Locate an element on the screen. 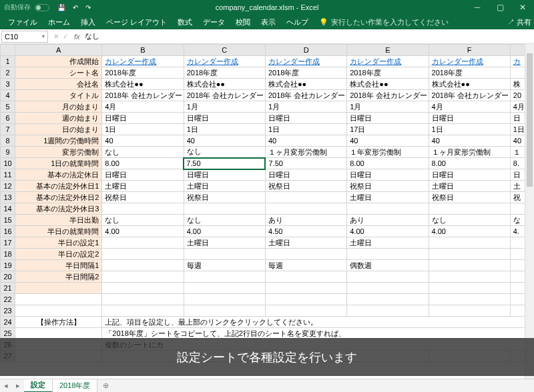 This screenshot has height=392, width=534. col-G is located at coordinates (517, 51).